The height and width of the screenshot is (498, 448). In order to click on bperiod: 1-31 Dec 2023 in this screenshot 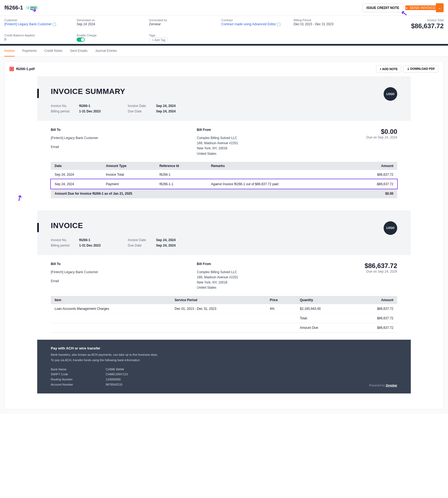, I will do `click(90, 111)`.